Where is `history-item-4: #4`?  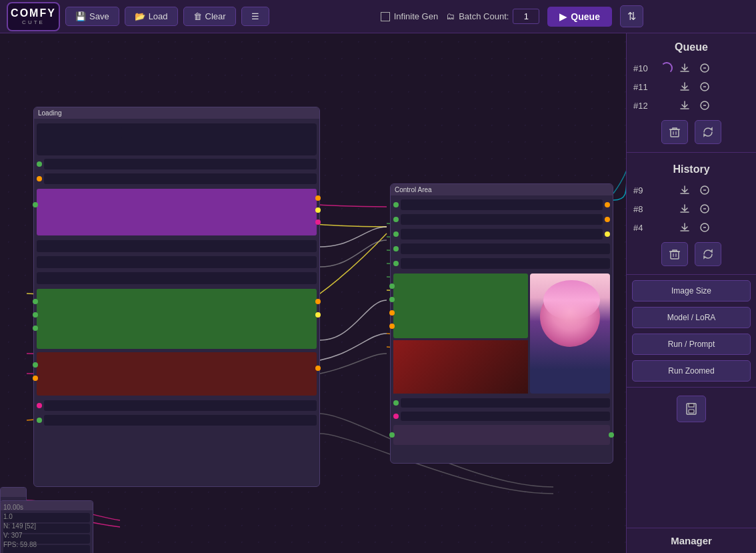
history-item-4: #4 is located at coordinates (691, 227).